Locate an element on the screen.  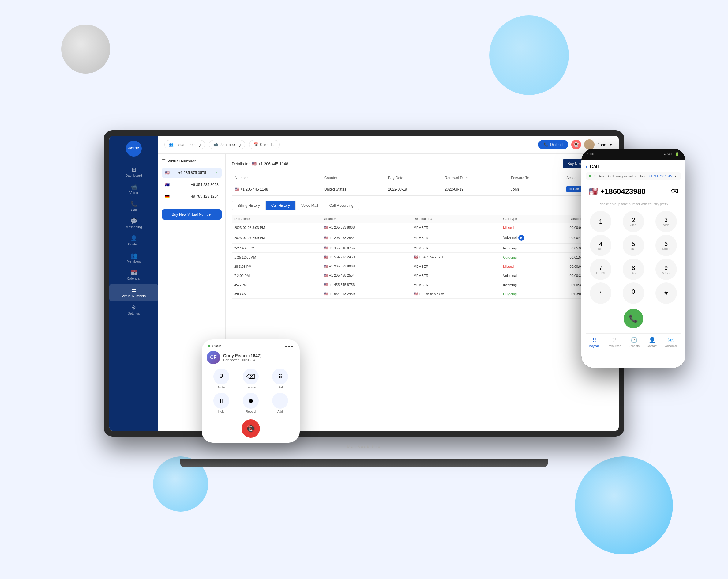
check-icon-1: ✓ is located at coordinates (217, 173).